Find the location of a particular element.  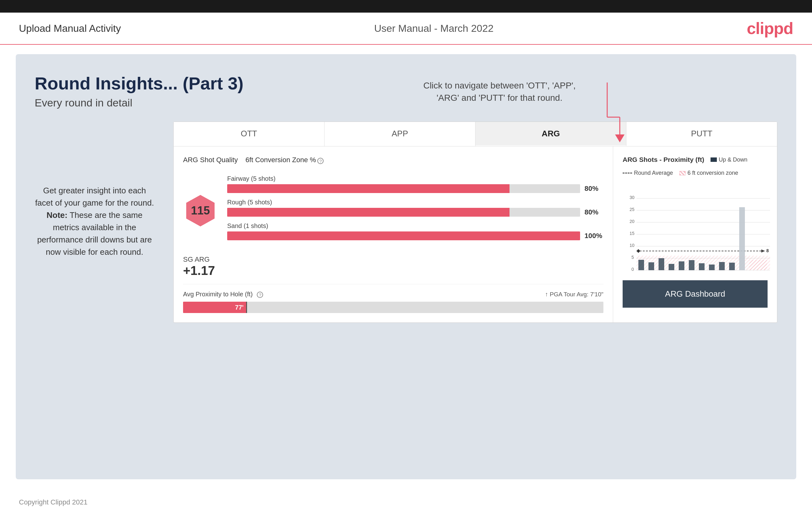

arg-quality-header: ARG Shot Quality 6ft Conversion Zone % ? is located at coordinates (393, 161).